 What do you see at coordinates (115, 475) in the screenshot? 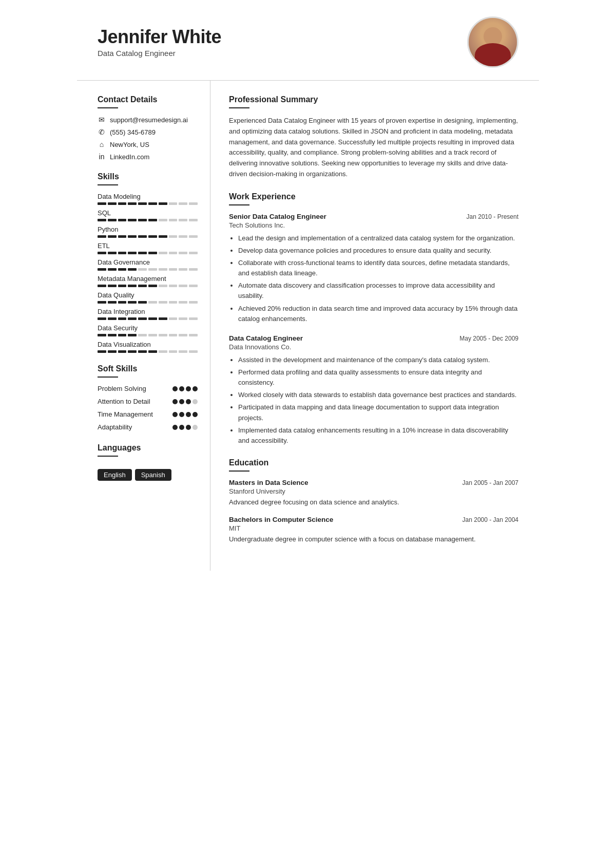
I see `language-badge: English` at bounding box center [115, 475].